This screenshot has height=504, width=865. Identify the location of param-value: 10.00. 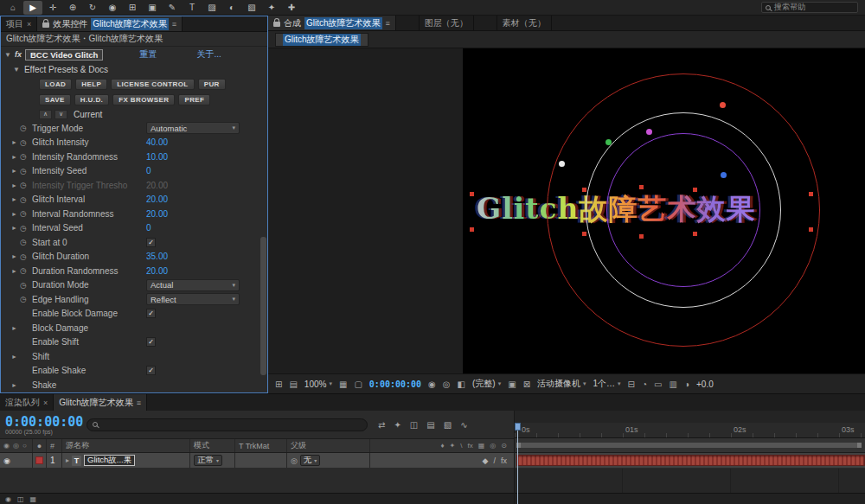
(157, 157).